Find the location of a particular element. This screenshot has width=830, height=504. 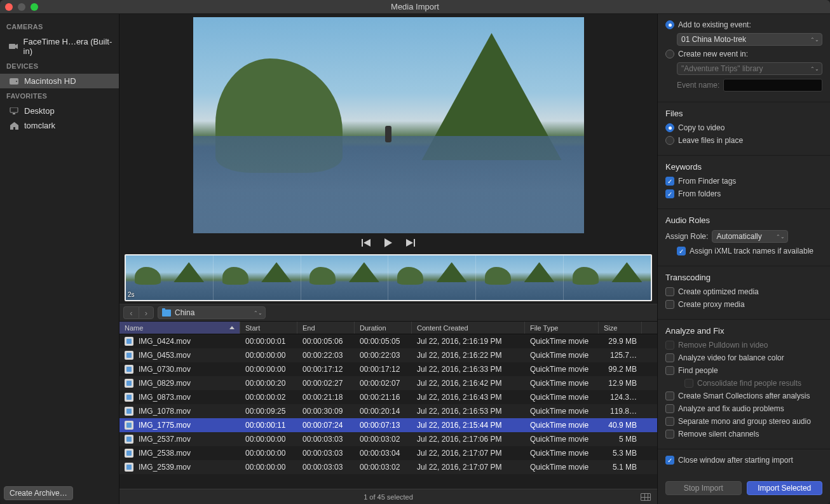

table-row: IMG_0829.mov00:00:00:2000:00:02:2700:00:… is located at coordinates (388, 383).